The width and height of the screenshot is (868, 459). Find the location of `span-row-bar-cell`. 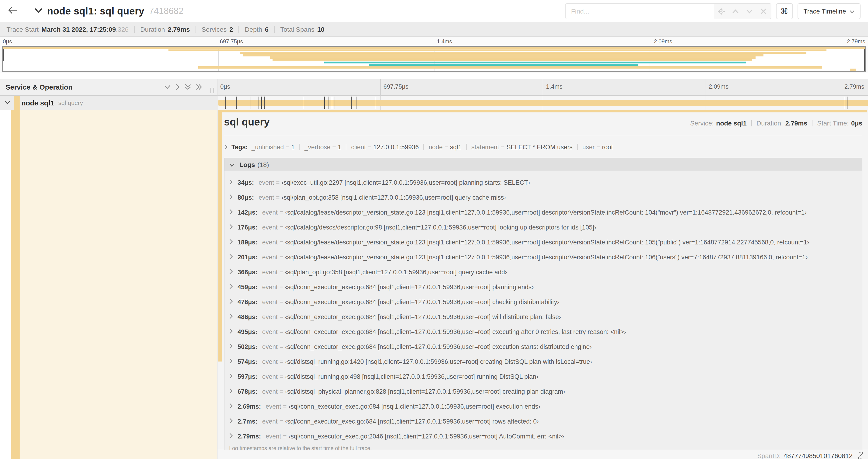

span-row-bar-cell is located at coordinates (542, 103).